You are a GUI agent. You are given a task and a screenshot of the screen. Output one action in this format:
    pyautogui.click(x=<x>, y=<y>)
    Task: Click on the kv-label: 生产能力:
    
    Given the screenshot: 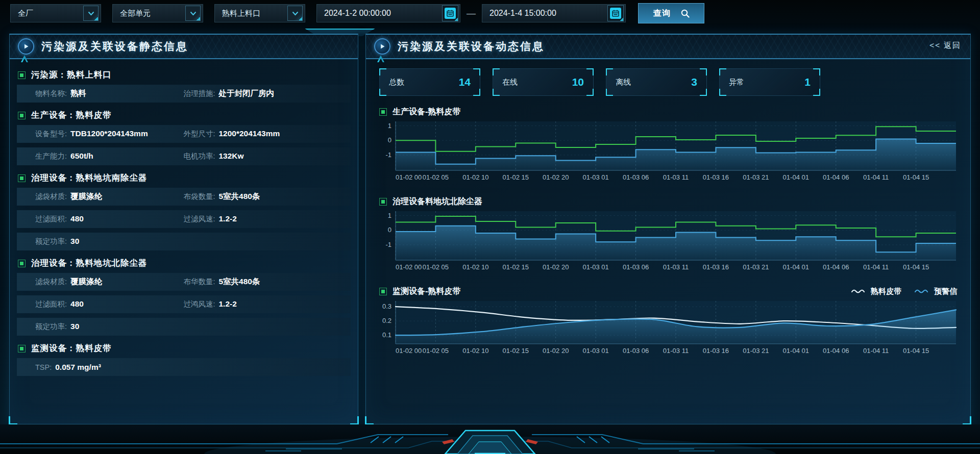 What is the action you would take?
    pyautogui.click(x=51, y=156)
    